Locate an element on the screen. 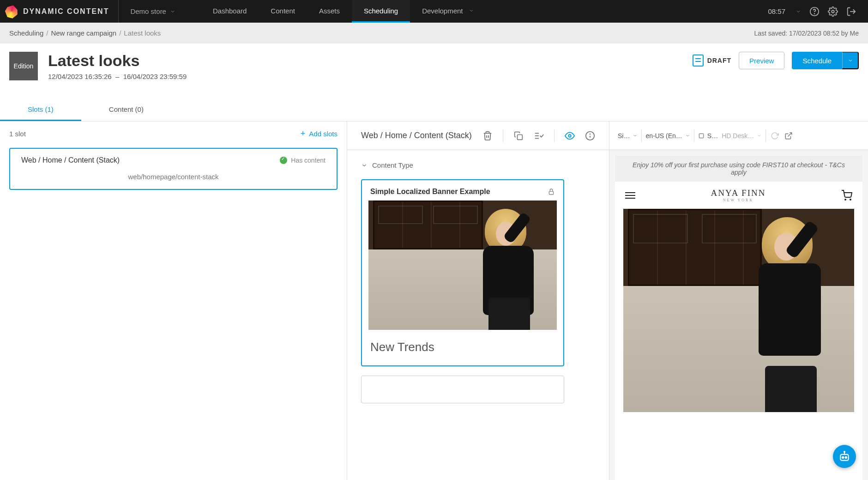 The height and width of the screenshot is (480, 868). device-short-select: S… is located at coordinates (708, 136).